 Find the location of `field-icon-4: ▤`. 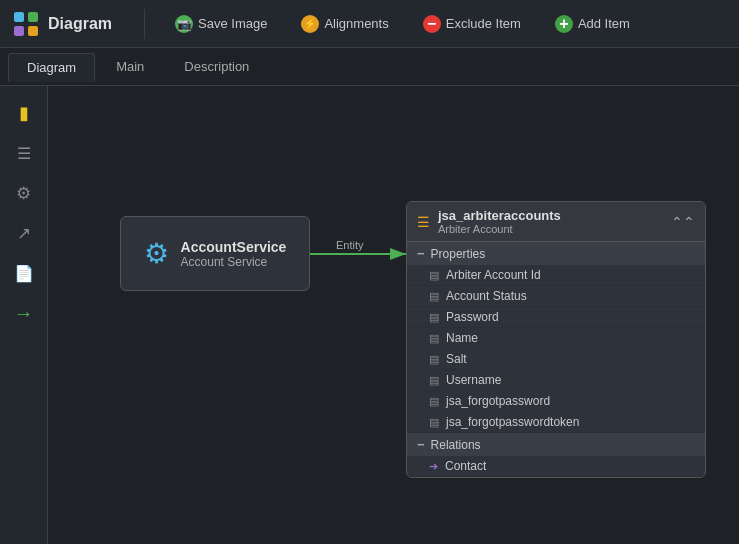

field-icon-4: ▤ is located at coordinates (434, 360).